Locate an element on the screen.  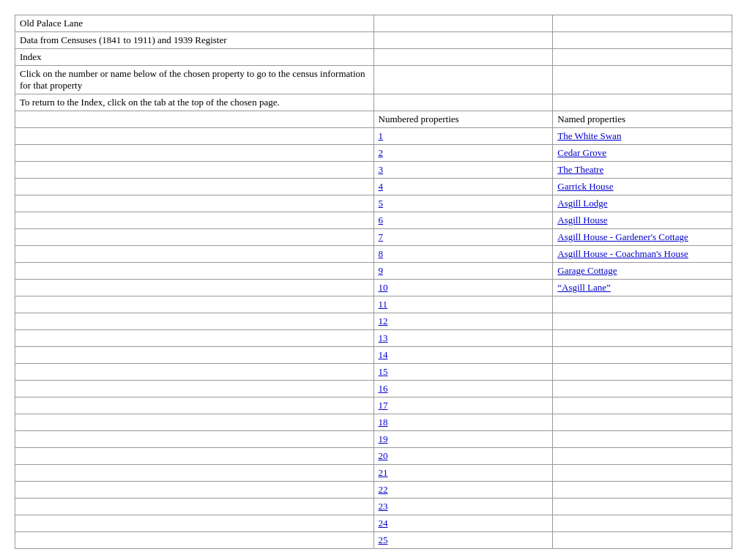
link-20: 20 is located at coordinates (384, 455).